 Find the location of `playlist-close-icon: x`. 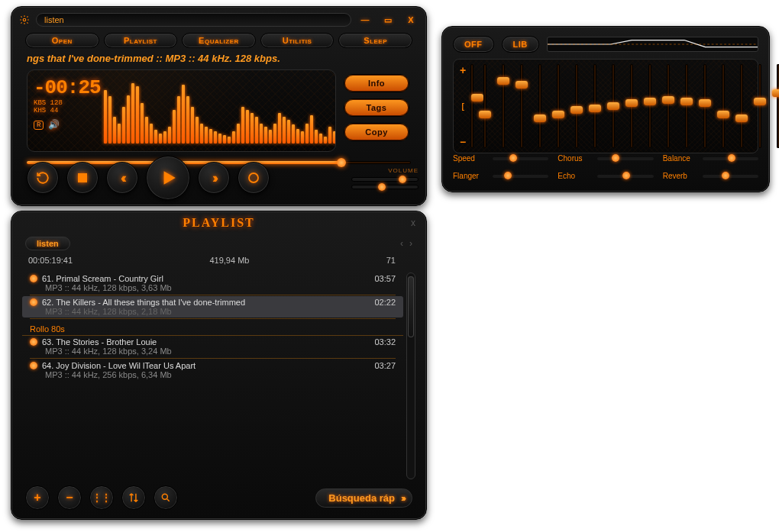

playlist-close-icon: x is located at coordinates (413, 223).